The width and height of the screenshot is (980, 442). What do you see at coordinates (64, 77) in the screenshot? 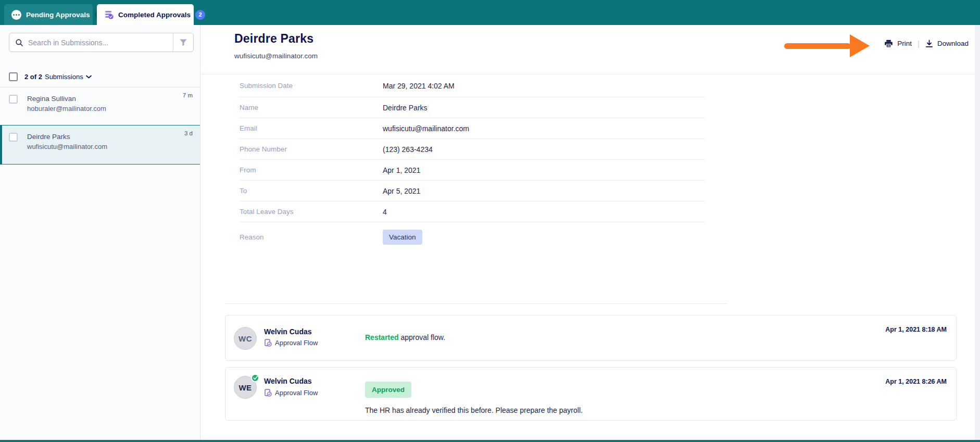
I see `submissions-label: Submissions` at bounding box center [64, 77].